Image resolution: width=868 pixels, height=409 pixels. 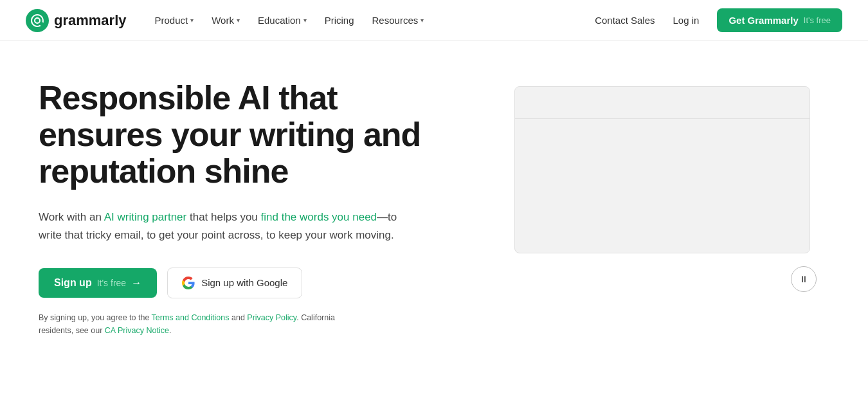 What do you see at coordinates (37, 21) in the screenshot?
I see `grammarly-logo-icon` at bounding box center [37, 21].